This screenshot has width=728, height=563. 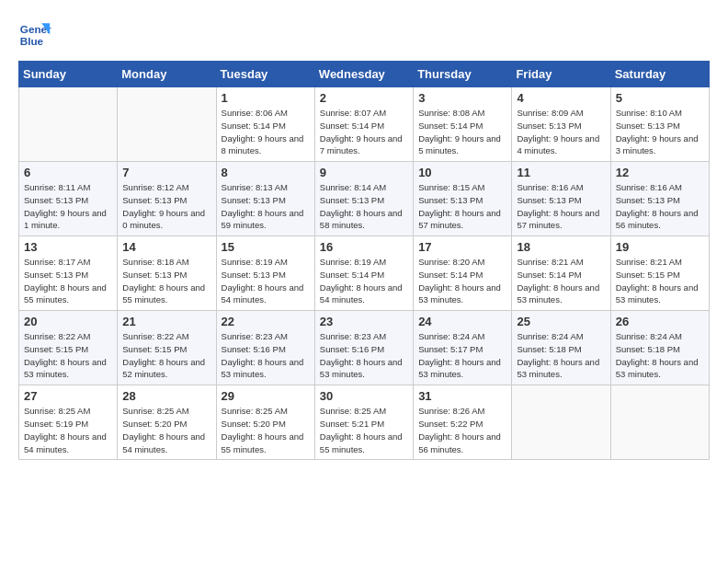 What do you see at coordinates (68, 322) in the screenshot?
I see `day-number: 20` at bounding box center [68, 322].